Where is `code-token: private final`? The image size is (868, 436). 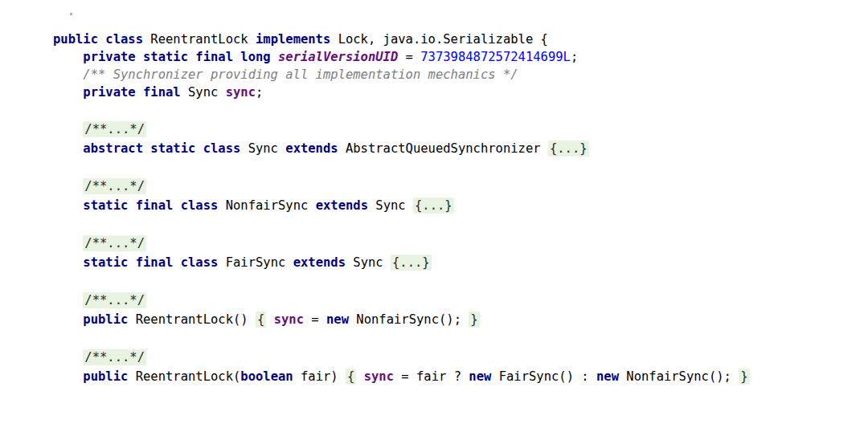 code-token: private final is located at coordinates (132, 92).